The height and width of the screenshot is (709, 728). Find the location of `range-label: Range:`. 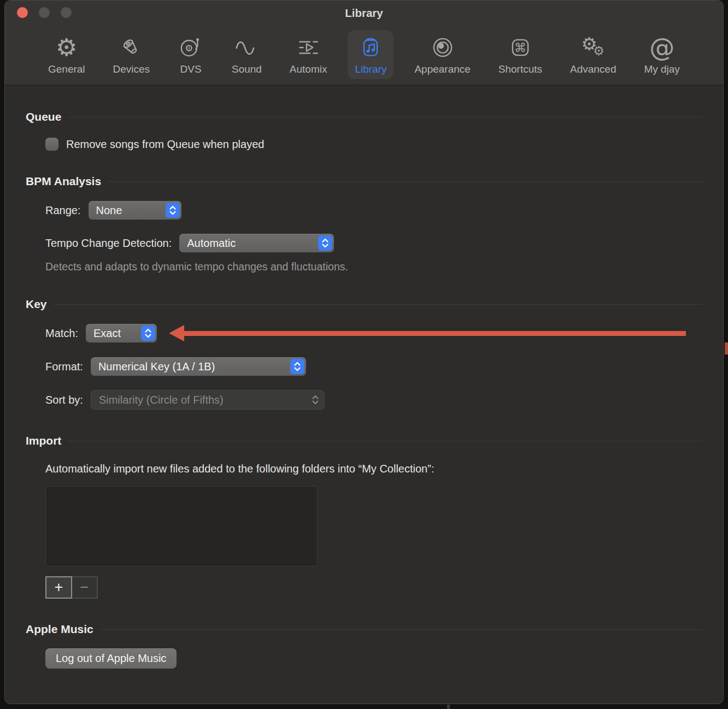

range-label: Range: is located at coordinates (63, 211).